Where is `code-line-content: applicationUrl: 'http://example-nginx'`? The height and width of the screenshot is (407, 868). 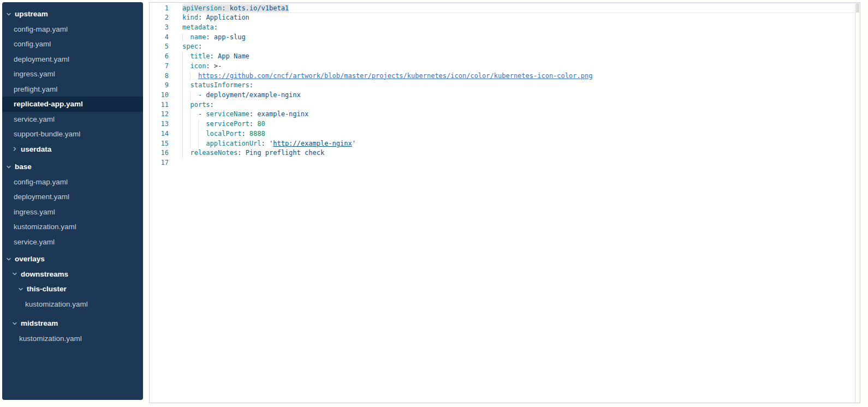
code-line-content: applicationUrl: 'http://example-nginx' is located at coordinates (521, 144).